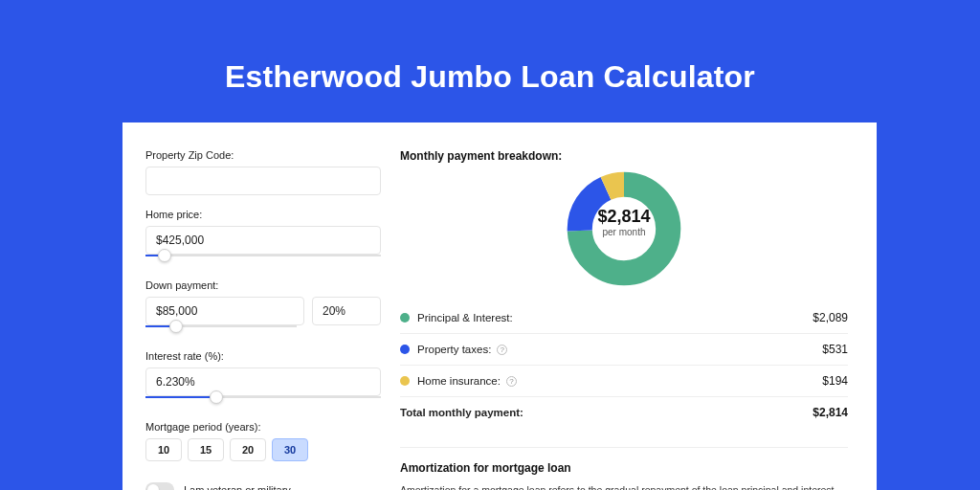  What do you see at coordinates (206, 450) in the screenshot?
I see `period-button-15: 15` at bounding box center [206, 450].